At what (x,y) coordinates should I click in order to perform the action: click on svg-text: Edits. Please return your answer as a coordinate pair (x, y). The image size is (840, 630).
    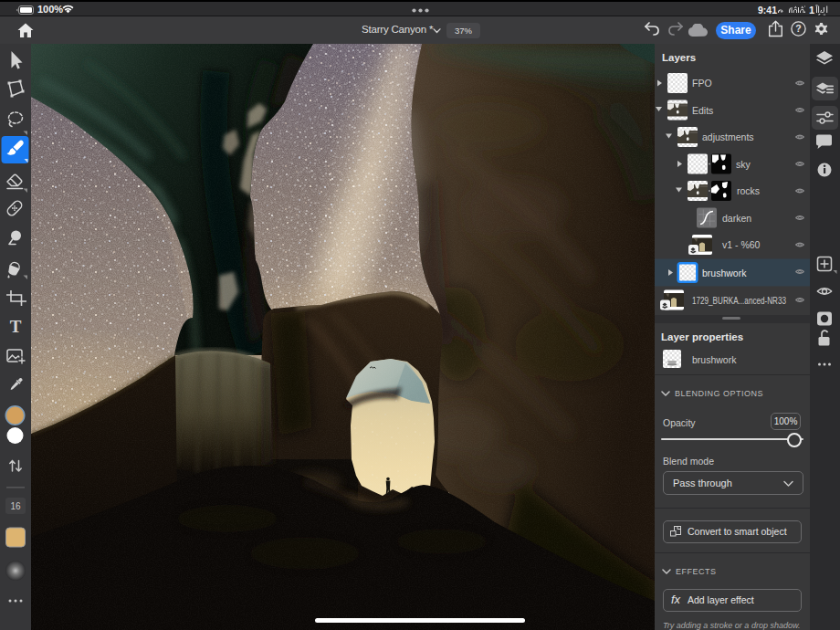
    Looking at the image, I should click on (703, 110).